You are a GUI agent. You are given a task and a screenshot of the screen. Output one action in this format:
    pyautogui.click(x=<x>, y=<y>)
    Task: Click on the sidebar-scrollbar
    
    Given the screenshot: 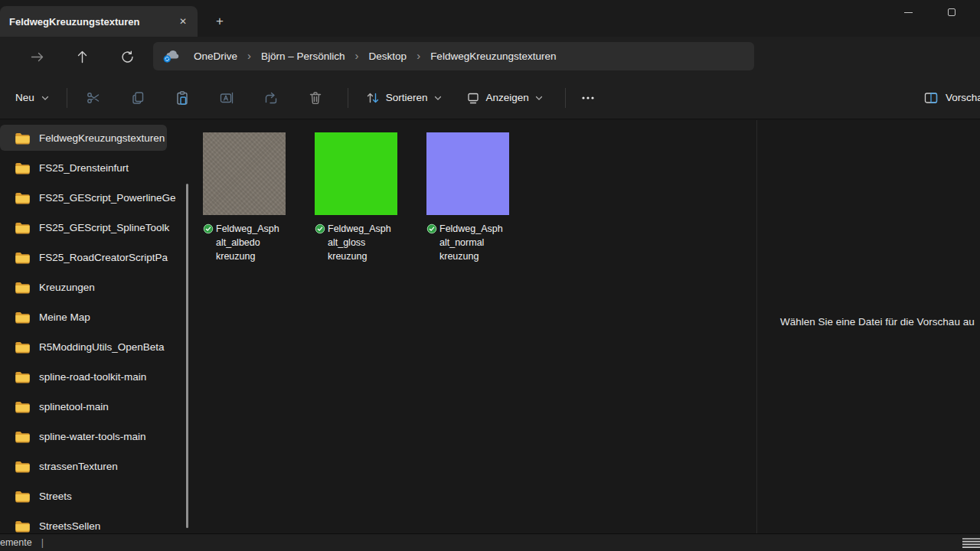 What is the action you would take?
    pyautogui.click(x=187, y=356)
    